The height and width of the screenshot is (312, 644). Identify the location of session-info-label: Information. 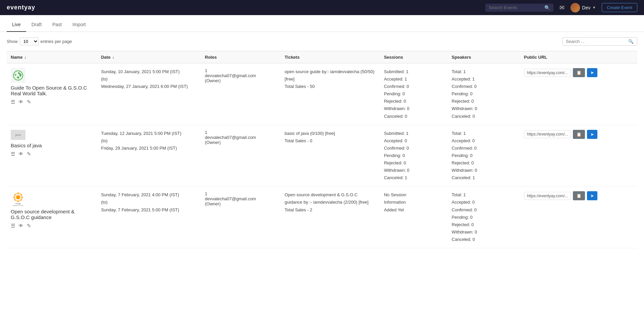
(414, 202).